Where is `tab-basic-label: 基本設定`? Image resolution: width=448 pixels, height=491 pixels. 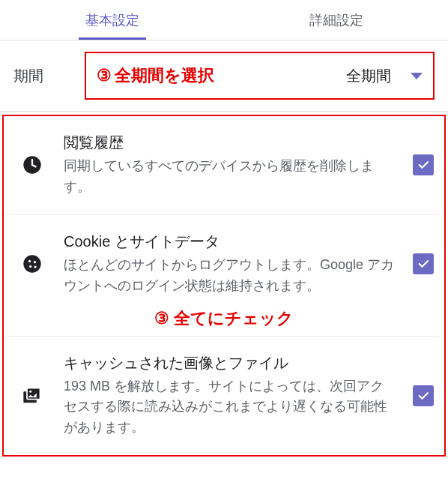
tab-basic-label: 基本設定 is located at coordinates (112, 20).